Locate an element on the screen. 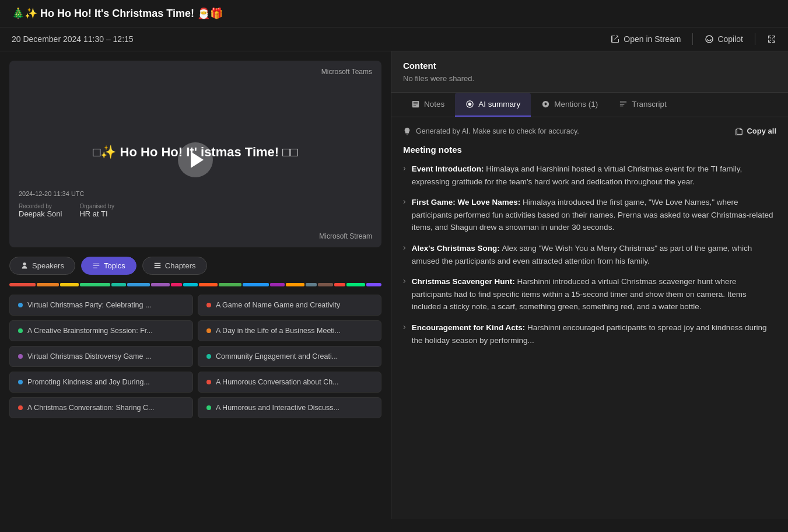  notes-tab: Notes is located at coordinates (428, 105).